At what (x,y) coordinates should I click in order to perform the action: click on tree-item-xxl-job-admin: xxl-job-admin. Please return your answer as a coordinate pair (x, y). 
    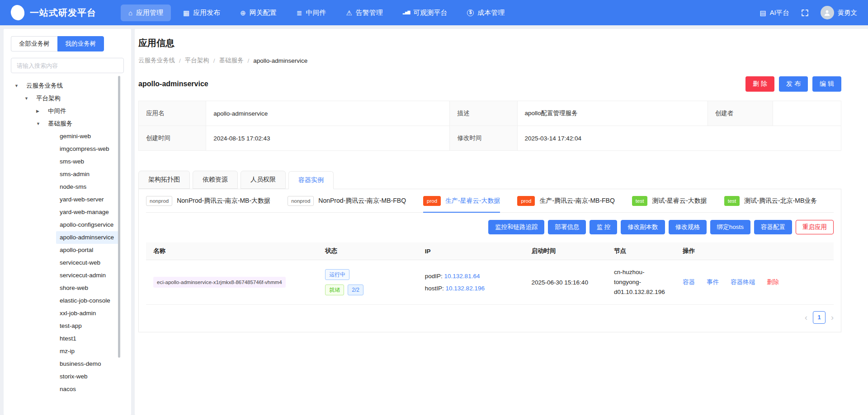
    Looking at the image, I should click on (65, 313).